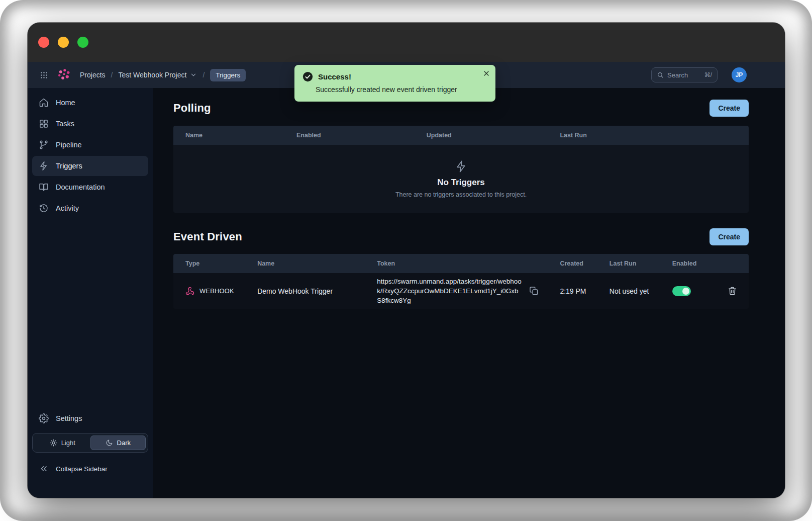  What do you see at coordinates (90, 166) in the screenshot?
I see `sidebar-item-triggers: Triggers` at bounding box center [90, 166].